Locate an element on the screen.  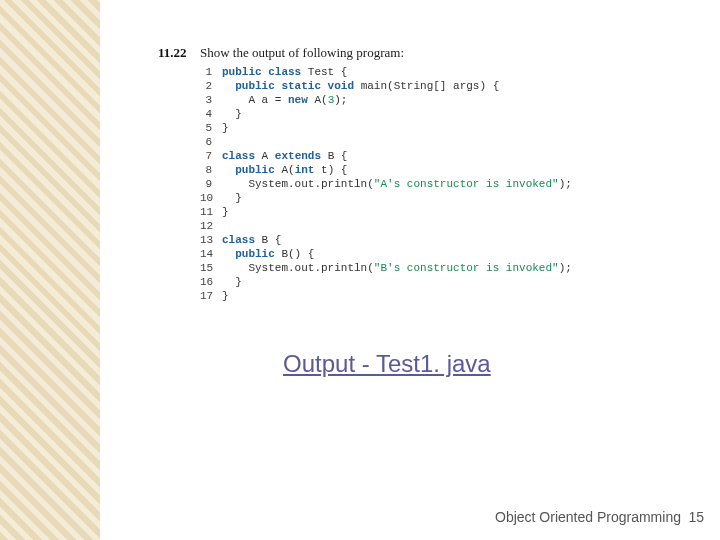
code-text: public class Test { is located at coordinates (284, 72).